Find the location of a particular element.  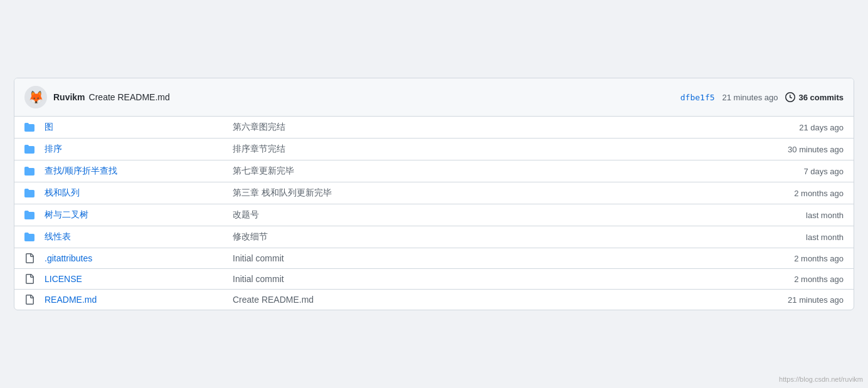

commit-info: Ruvikm Create README.md is located at coordinates (364, 97).